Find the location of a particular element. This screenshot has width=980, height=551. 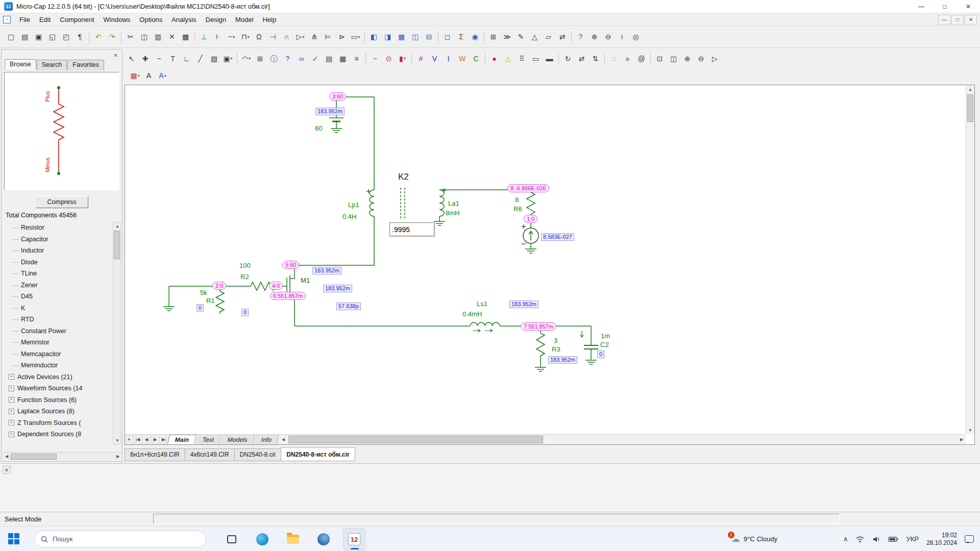

menu-component: Component is located at coordinates (77, 19).